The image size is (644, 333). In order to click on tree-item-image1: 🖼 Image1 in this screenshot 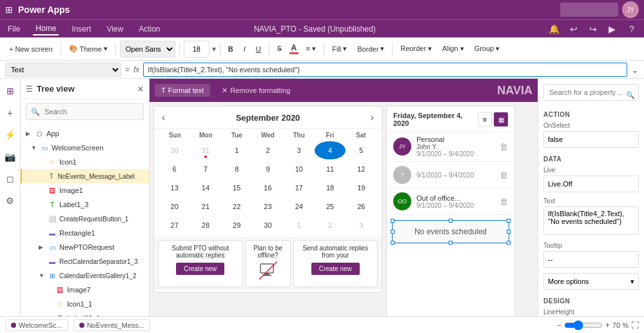, I will do `click(85, 190)`.